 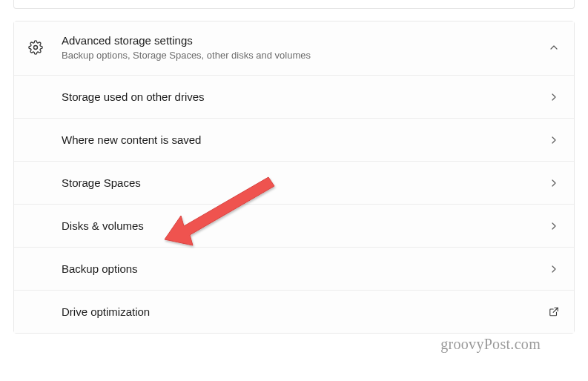 What do you see at coordinates (294, 183) in the screenshot?
I see `item-storage-spaces: Storage Spaces` at bounding box center [294, 183].